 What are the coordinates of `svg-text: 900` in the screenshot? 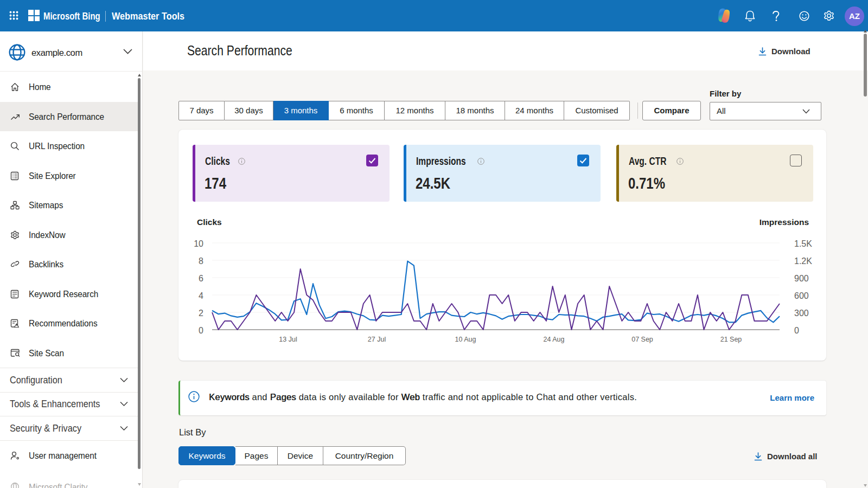 It's located at (802, 279).